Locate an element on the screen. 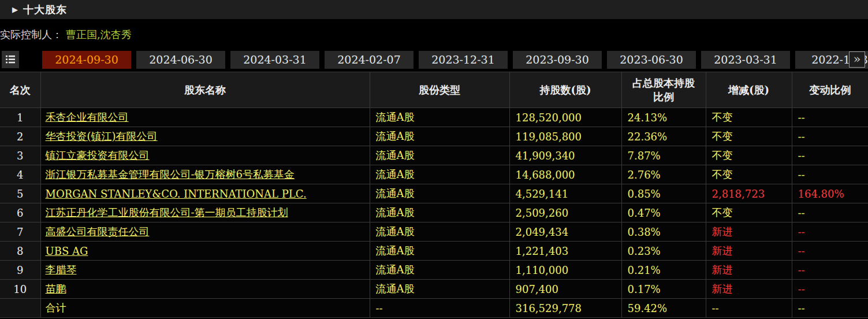 This screenshot has width=868, height=319. shares-held-cell: 119,085,800 is located at coordinates (565, 136).